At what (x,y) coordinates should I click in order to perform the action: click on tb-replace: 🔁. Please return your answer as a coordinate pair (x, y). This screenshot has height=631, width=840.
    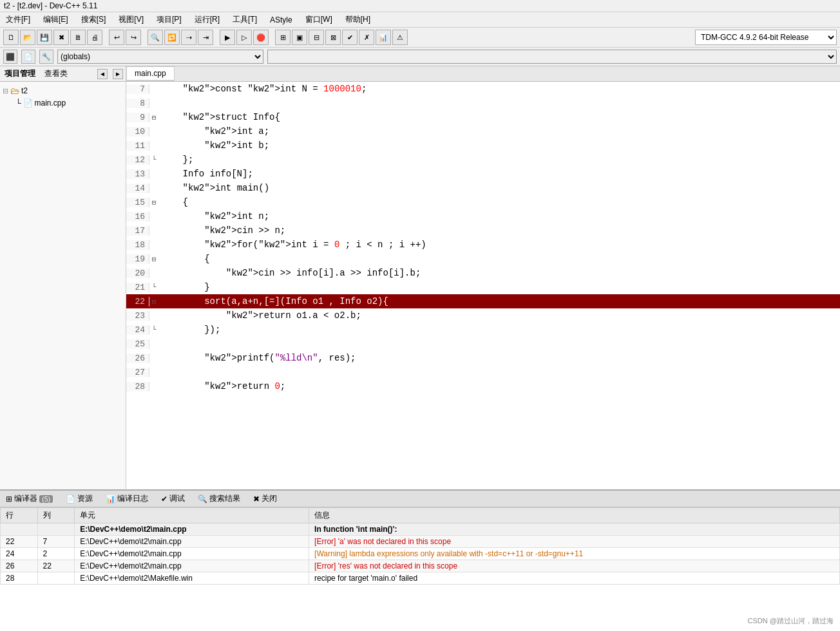
    Looking at the image, I should click on (172, 37).